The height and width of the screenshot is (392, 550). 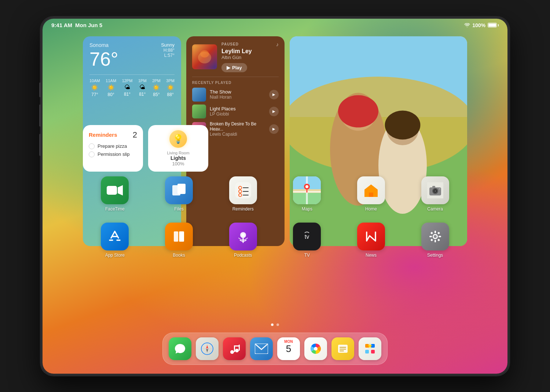 I want to click on reminders-widget: Reminders 2 Prepare pizza Permission sli…, so click(x=113, y=148).